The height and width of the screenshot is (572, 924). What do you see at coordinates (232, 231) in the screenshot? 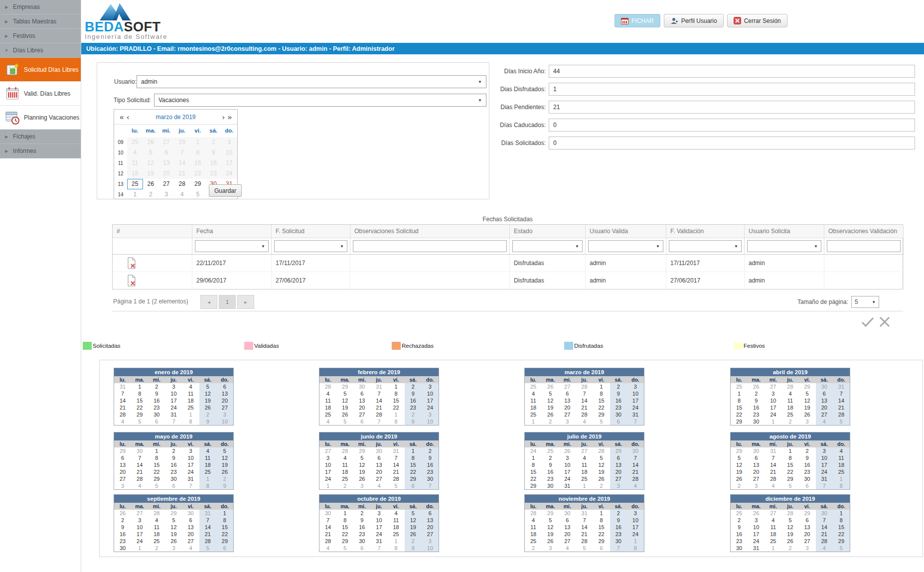
I see `column-header-fecha: Fecha` at bounding box center [232, 231].